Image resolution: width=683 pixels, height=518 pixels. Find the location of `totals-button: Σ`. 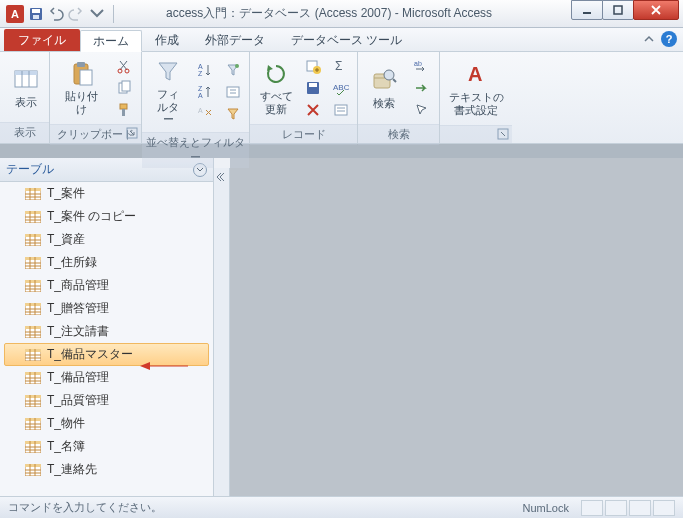

totals-button: Σ is located at coordinates (341, 66).